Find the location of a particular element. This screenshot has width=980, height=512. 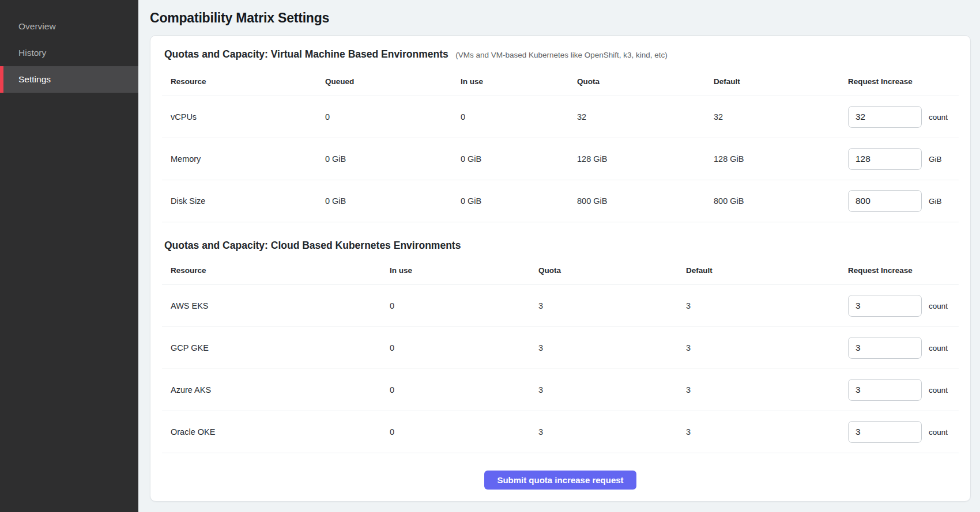

sidebar-item-history: History is located at coordinates (69, 53).